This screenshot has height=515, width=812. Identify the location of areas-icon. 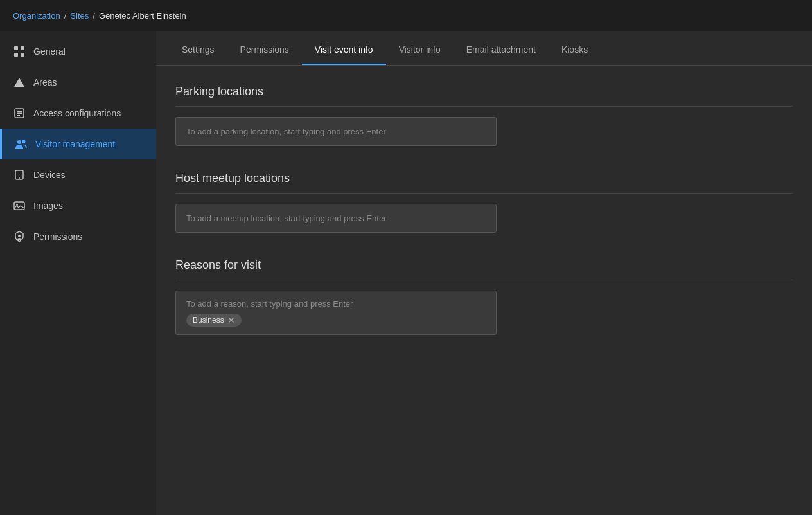
(19, 82).